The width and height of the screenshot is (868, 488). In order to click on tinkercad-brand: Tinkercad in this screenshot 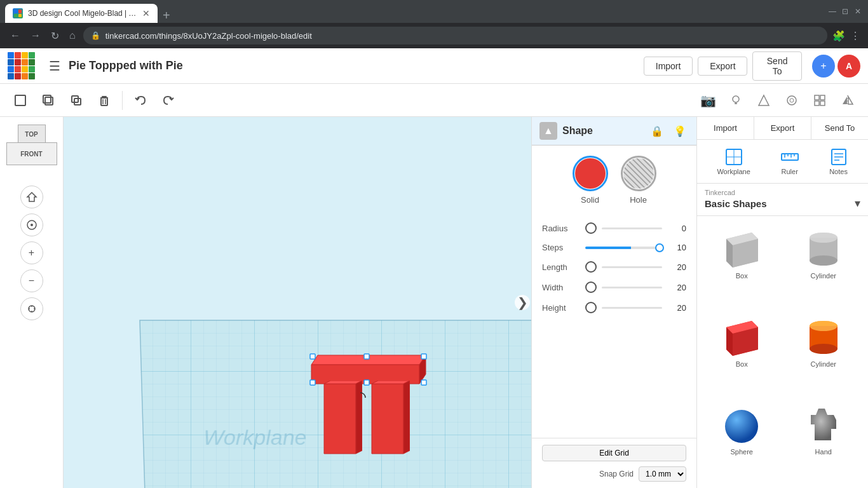, I will do `click(783, 193)`.